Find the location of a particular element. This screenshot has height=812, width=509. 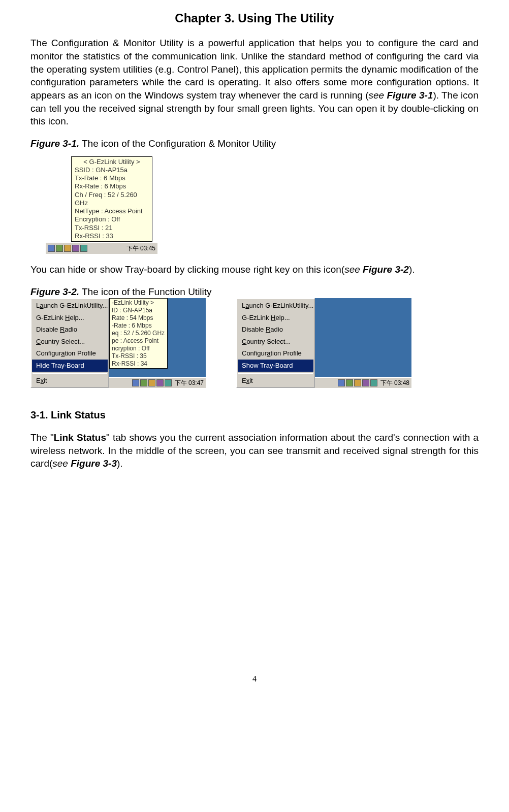

menu-item-show-tray: Show Tray-Board is located at coordinates (275, 366).